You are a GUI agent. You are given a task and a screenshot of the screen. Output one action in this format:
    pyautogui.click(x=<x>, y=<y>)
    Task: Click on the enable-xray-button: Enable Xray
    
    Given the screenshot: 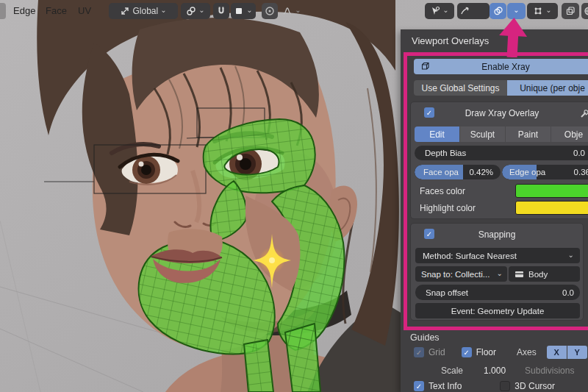 What is the action you would take?
    pyautogui.click(x=501, y=66)
    